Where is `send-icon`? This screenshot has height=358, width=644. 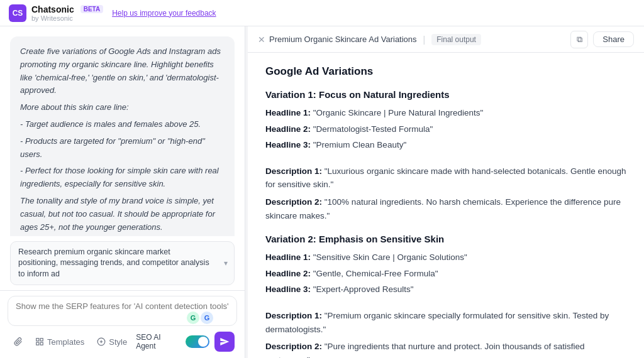 send-icon is located at coordinates (225, 342).